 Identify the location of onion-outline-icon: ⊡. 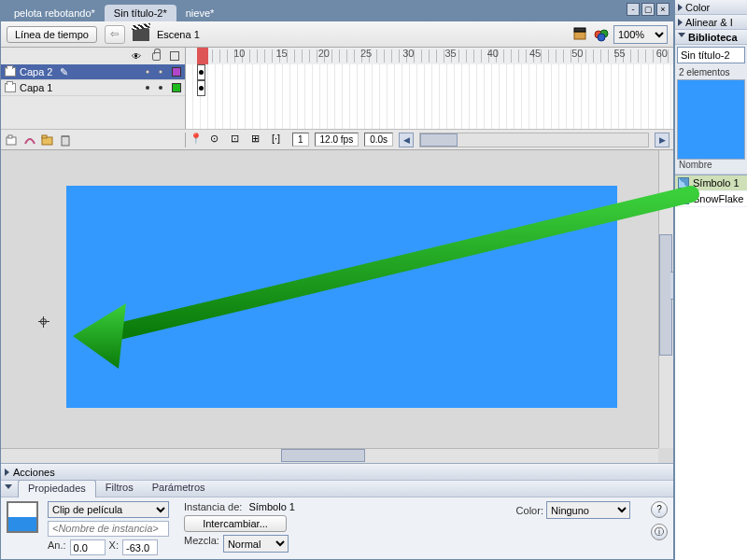
(238, 140).